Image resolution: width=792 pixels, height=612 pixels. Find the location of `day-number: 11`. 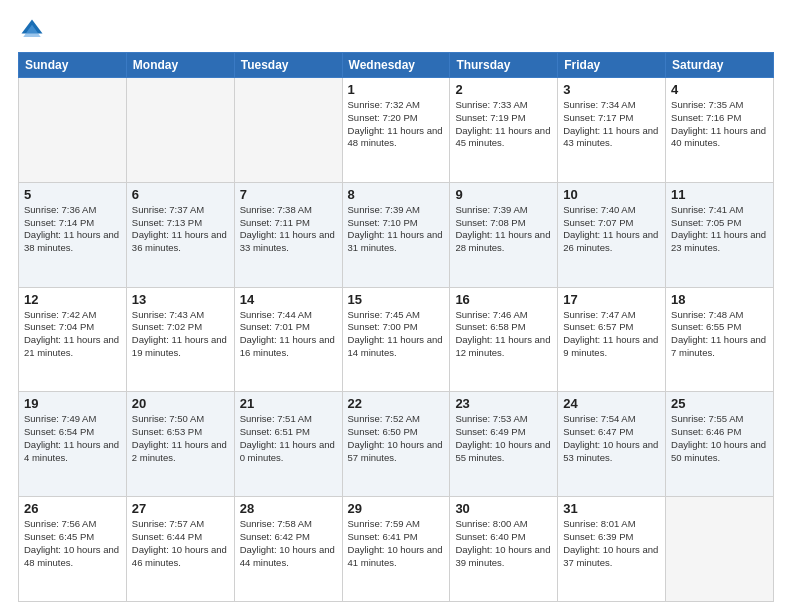

day-number: 11 is located at coordinates (720, 194).